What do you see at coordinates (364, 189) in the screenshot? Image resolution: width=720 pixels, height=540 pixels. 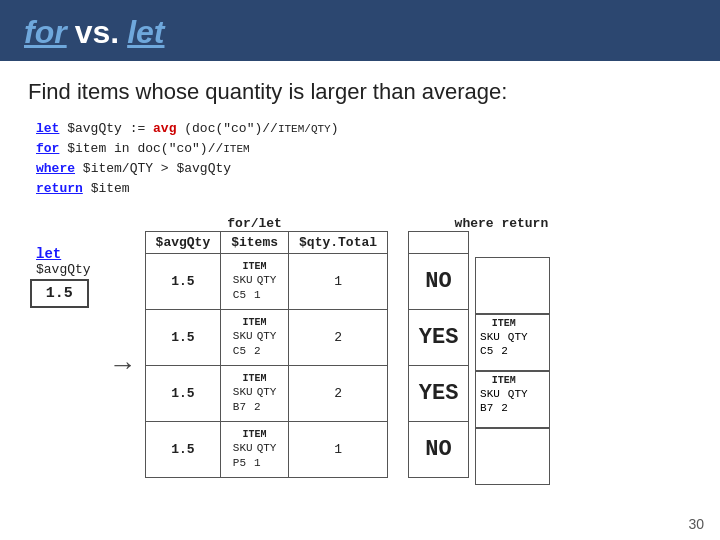 I see `code-line-4: return $item` at bounding box center [364, 189].